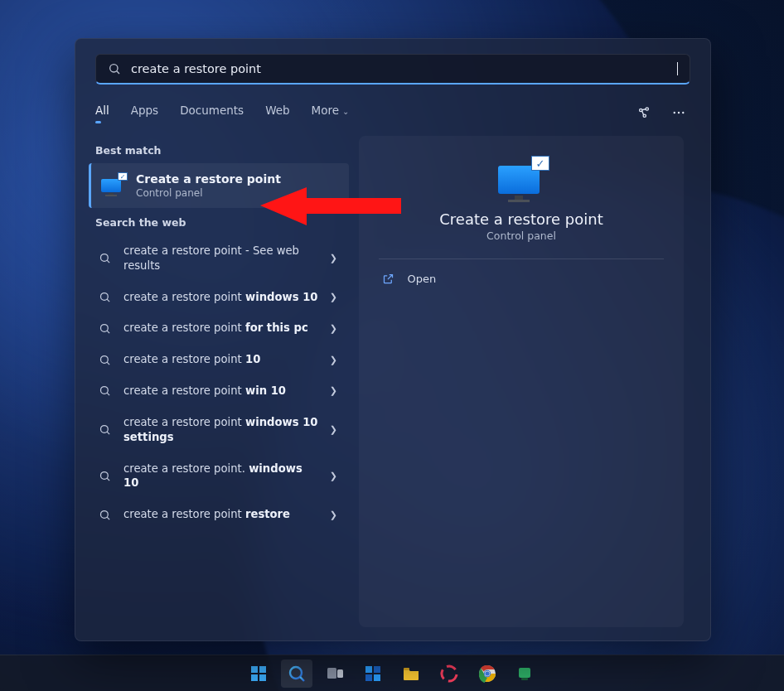 The height and width of the screenshot is (691, 784). I want to click on web-result-text: create a restore point 10, so click(220, 360).